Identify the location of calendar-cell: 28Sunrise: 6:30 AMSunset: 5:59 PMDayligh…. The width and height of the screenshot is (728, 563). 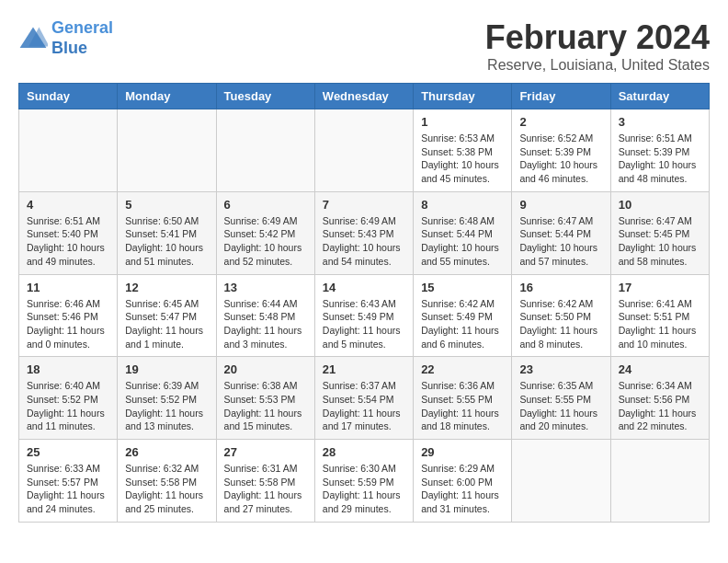
(364, 481).